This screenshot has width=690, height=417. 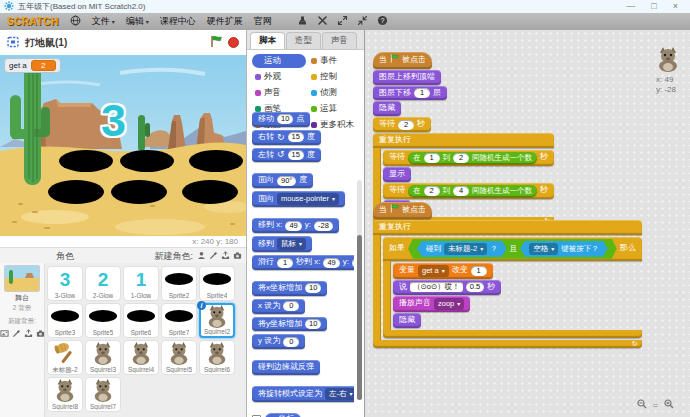 What do you see at coordinates (436, 287) in the screenshot?
I see `block-text-input: （⊙o⊙）哎！` at bounding box center [436, 287].